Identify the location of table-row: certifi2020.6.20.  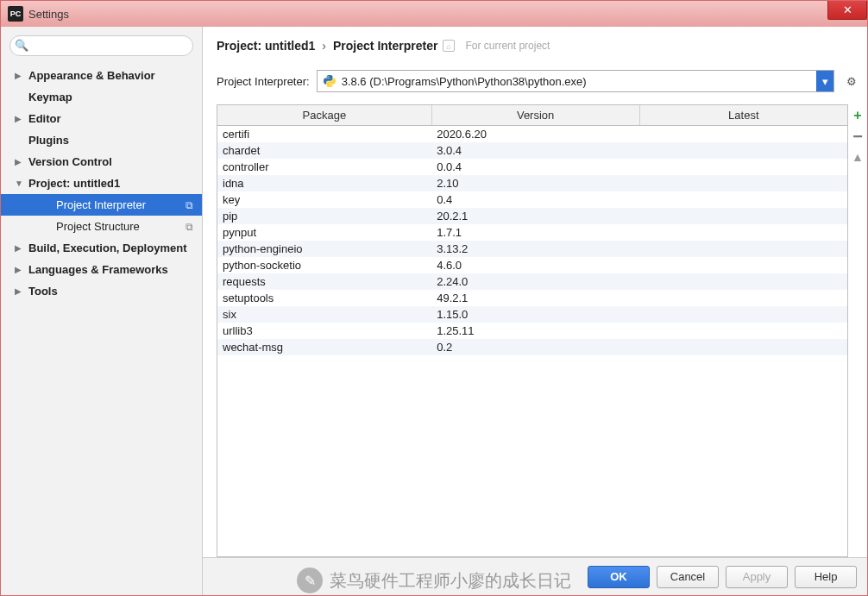
(532, 135).